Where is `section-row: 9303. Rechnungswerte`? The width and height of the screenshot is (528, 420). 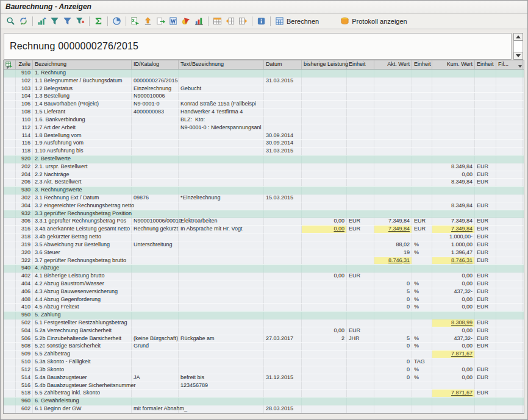
section-row: 9303. Rechnungswerte is located at coordinates (263, 190).